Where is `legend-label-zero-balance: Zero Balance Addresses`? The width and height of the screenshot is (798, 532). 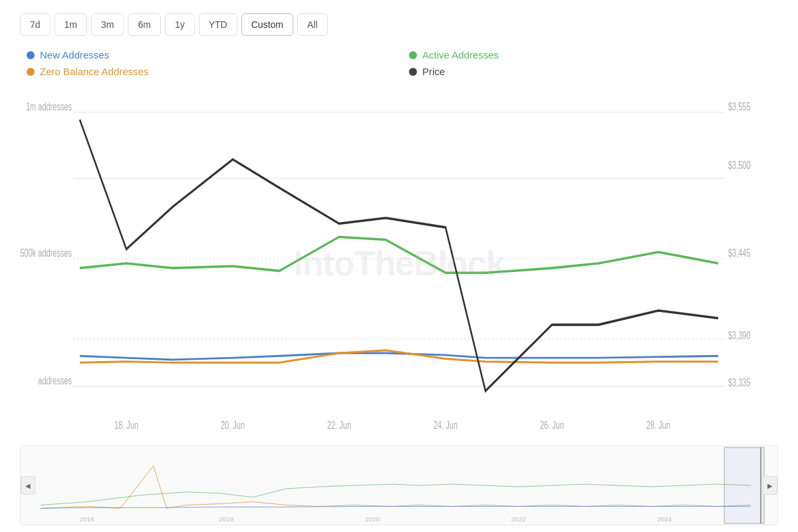
legend-label-zero-balance: Zero Balance Addresses is located at coordinates (94, 72).